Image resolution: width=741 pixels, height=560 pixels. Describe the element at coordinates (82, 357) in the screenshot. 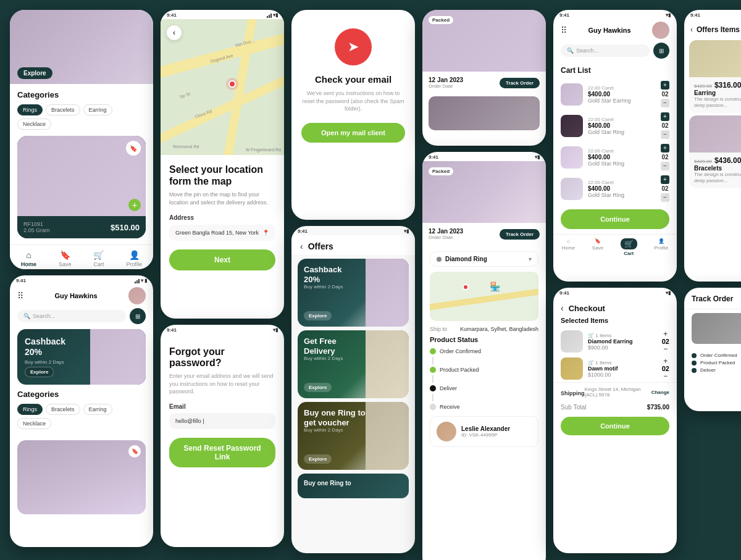

I see `cashback-banner: Cashback20% Buy within 2 Days Explore` at that location.